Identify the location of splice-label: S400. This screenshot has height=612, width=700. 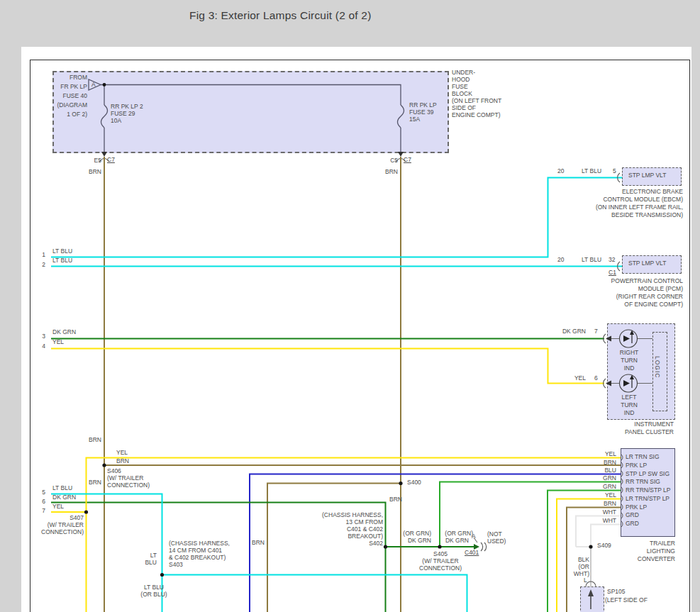
(414, 482).